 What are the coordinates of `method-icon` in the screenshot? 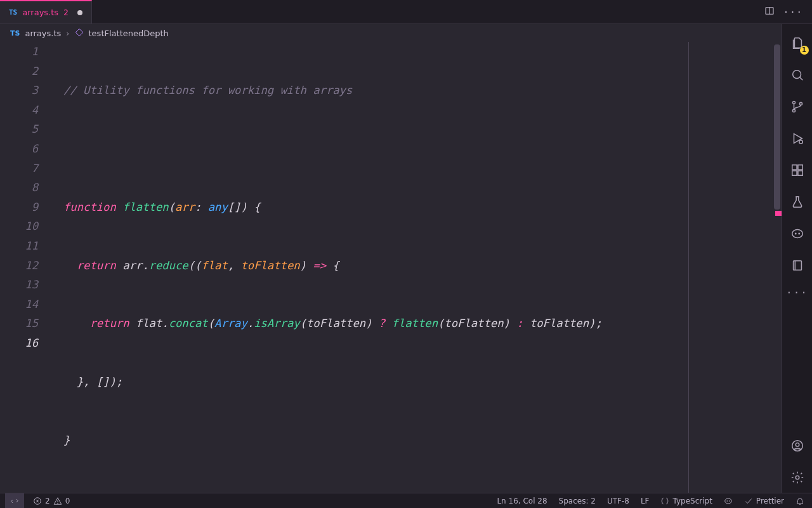 It's located at (79, 33).